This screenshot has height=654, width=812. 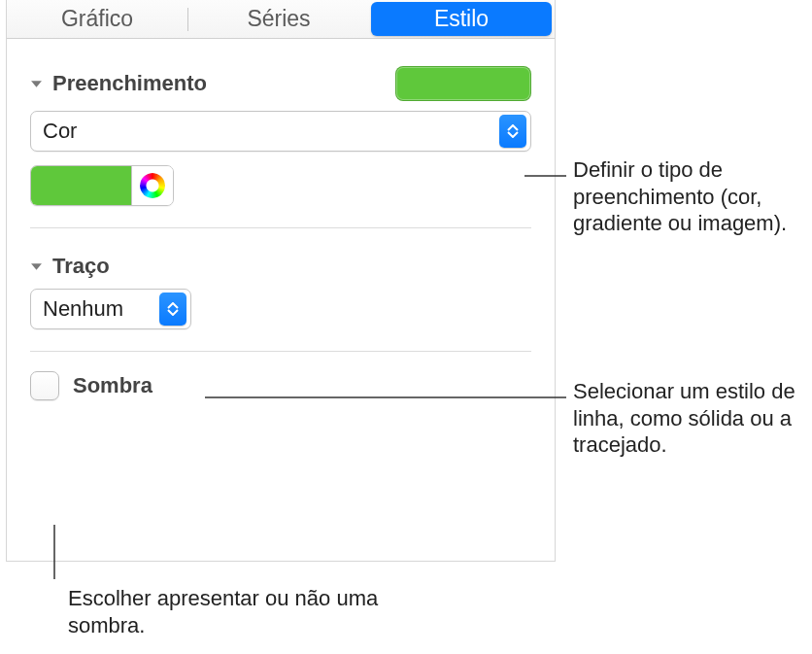 What do you see at coordinates (281, 19) in the screenshot?
I see `tabbar: Gráfico Séries Estilo` at bounding box center [281, 19].